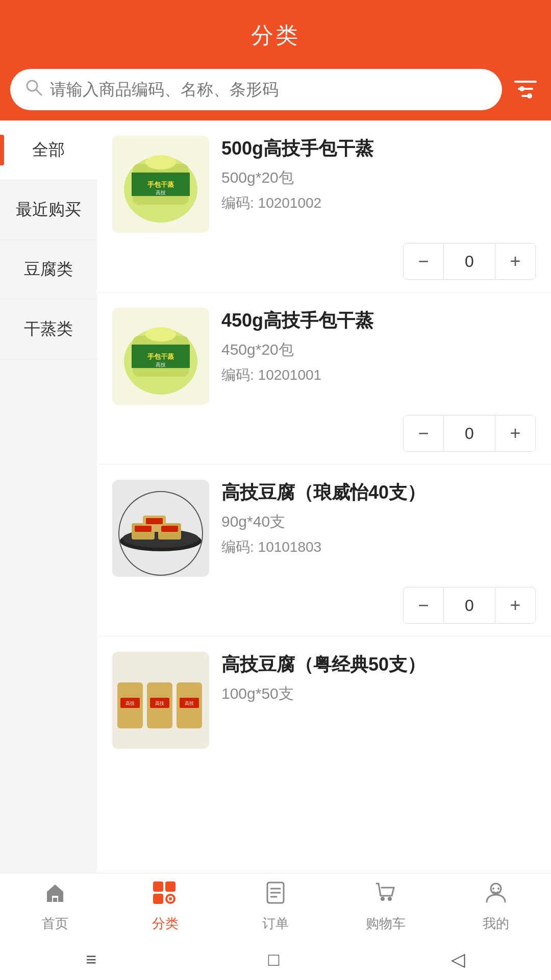 The image size is (551, 980). Describe the element at coordinates (161, 700) in the screenshot. I see `product-image: 高技 高技 高技` at that location.